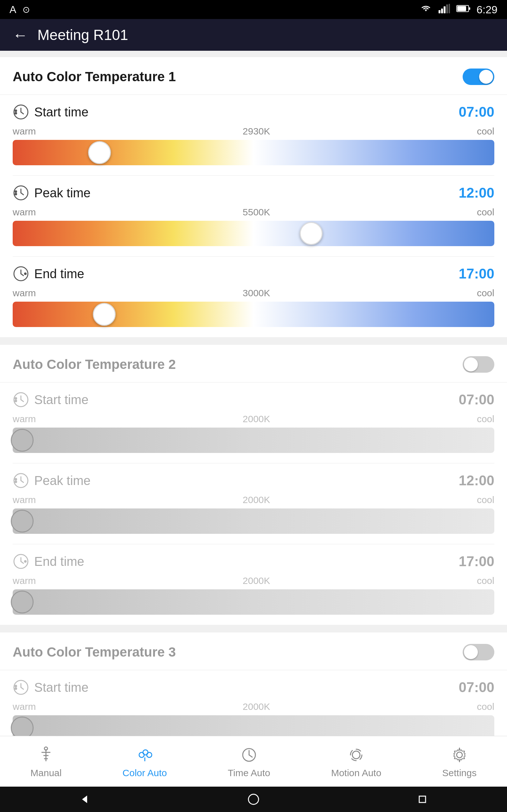  What do you see at coordinates (422, 799) in the screenshot?
I see `recents-sys-button` at bounding box center [422, 799].